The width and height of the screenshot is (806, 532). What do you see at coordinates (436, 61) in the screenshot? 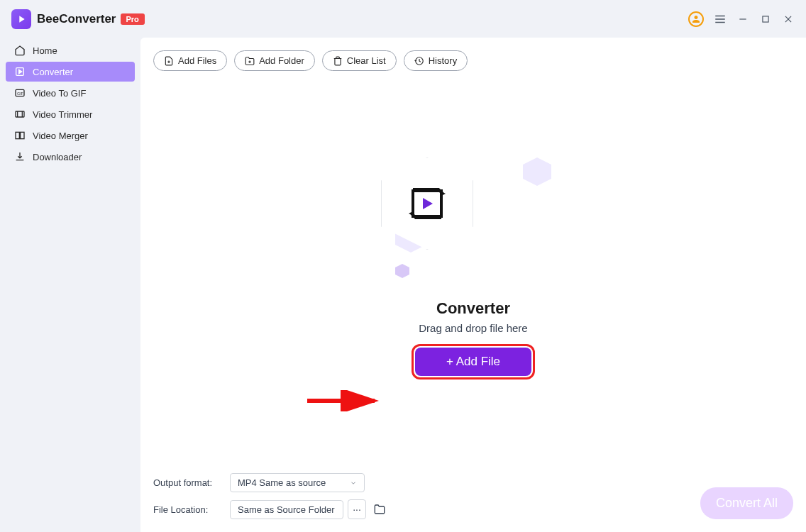
I see `history-button: History` at bounding box center [436, 61].